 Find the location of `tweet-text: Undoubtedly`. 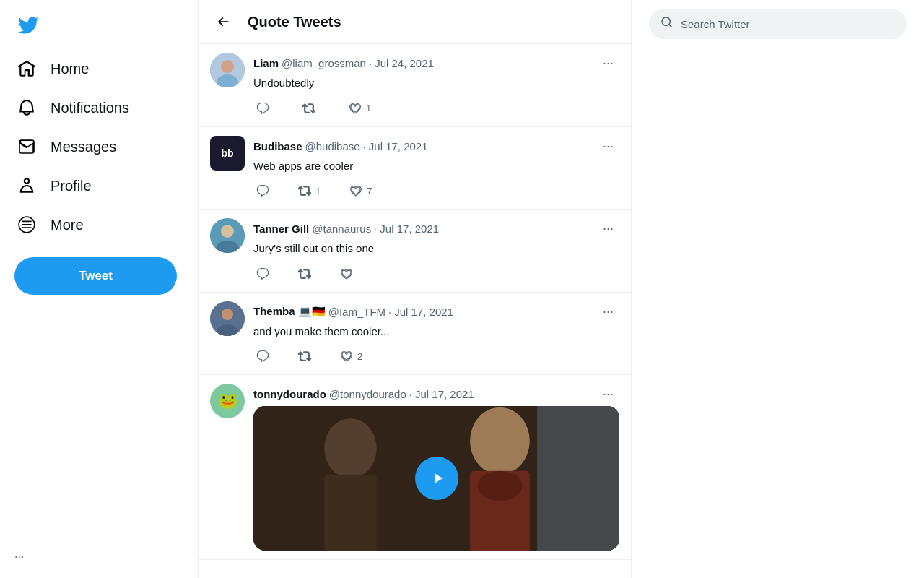

tweet-text: Undoubtedly is located at coordinates (436, 84).